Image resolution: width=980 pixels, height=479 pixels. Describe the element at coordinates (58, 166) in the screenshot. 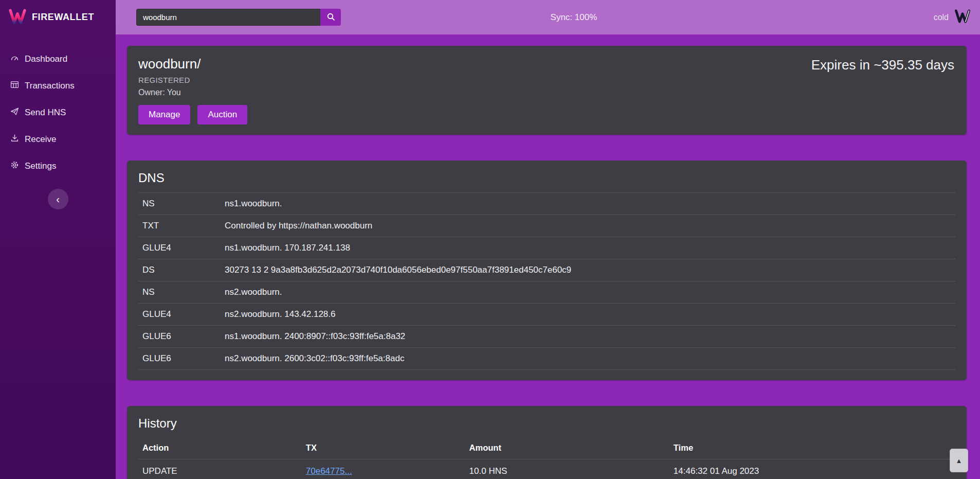

I see `sidebar-item-settings: Settings` at that location.